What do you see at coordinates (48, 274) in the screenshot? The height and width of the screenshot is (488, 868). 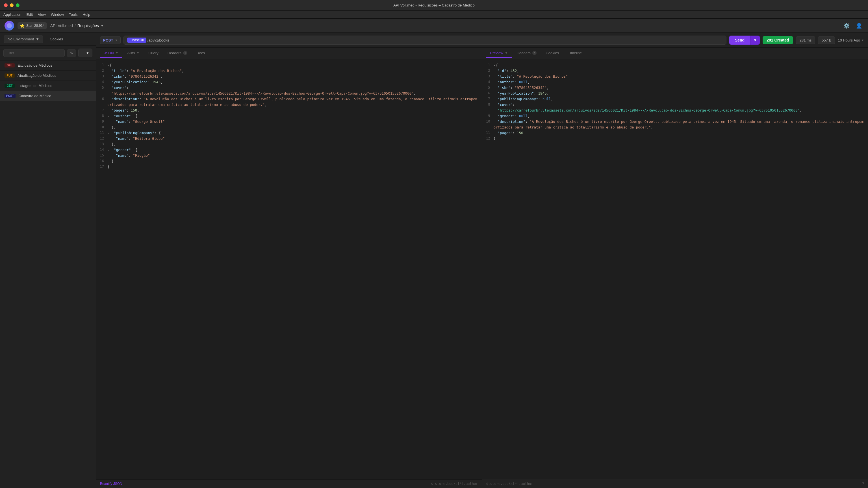 I see `sidebar-list: DEL Exclusão de Médicos PUT Atualização …` at bounding box center [48, 274].